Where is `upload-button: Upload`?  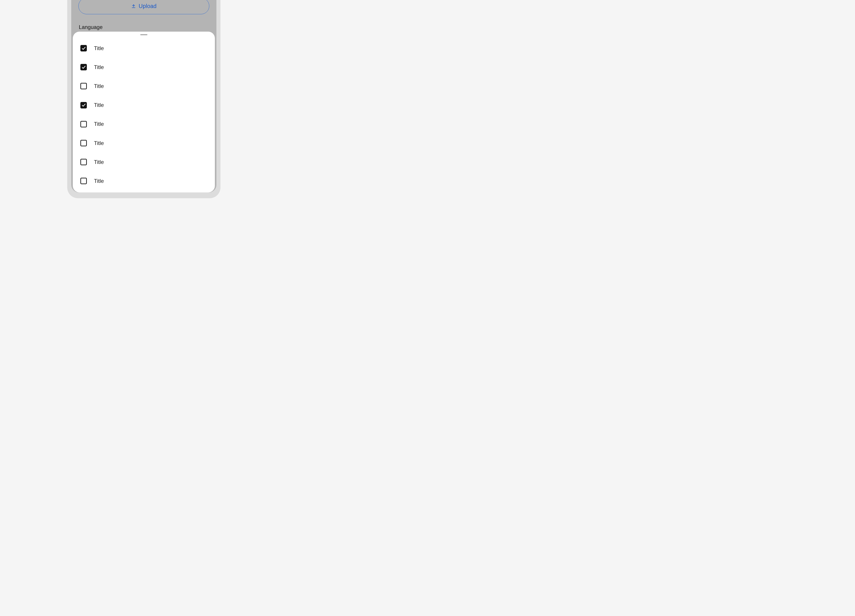 upload-button: Upload is located at coordinates (144, 7).